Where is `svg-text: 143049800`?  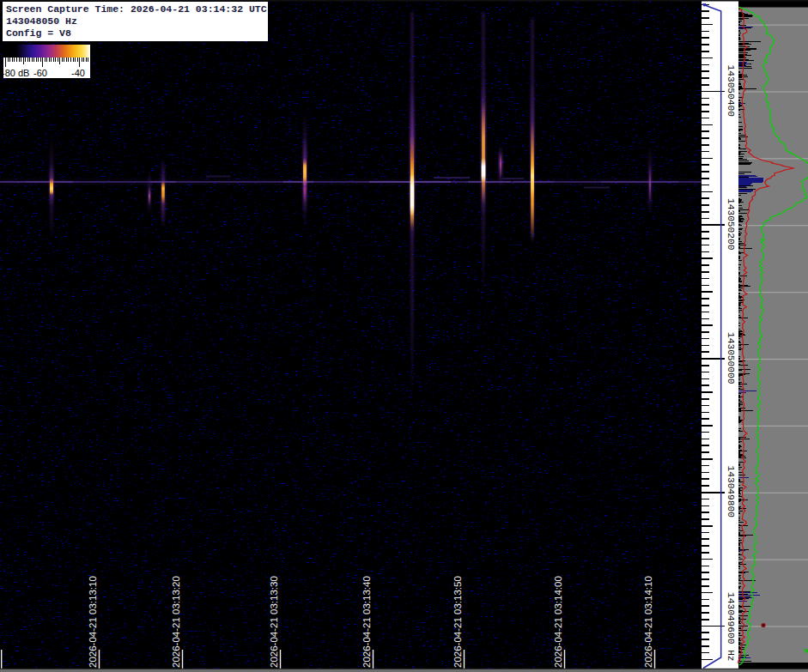
svg-text: 143049800 is located at coordinates (731, 493).